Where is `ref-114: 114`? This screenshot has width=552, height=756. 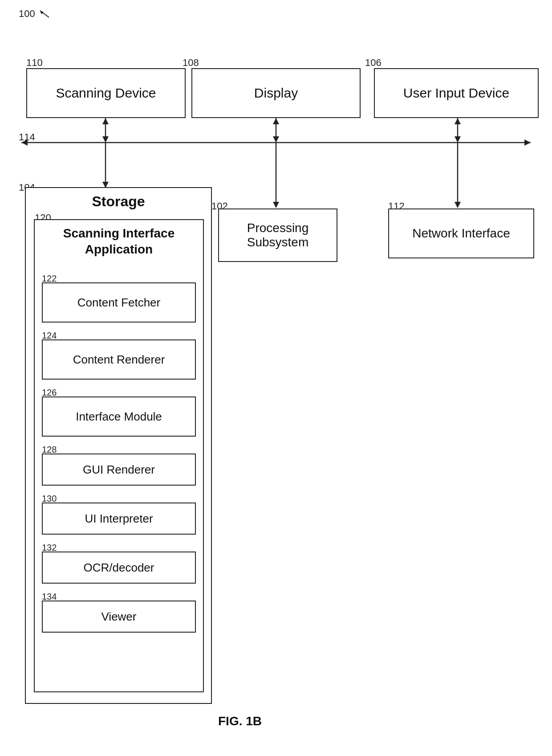
ref-114: 114 is located at coordinates (27, 137).